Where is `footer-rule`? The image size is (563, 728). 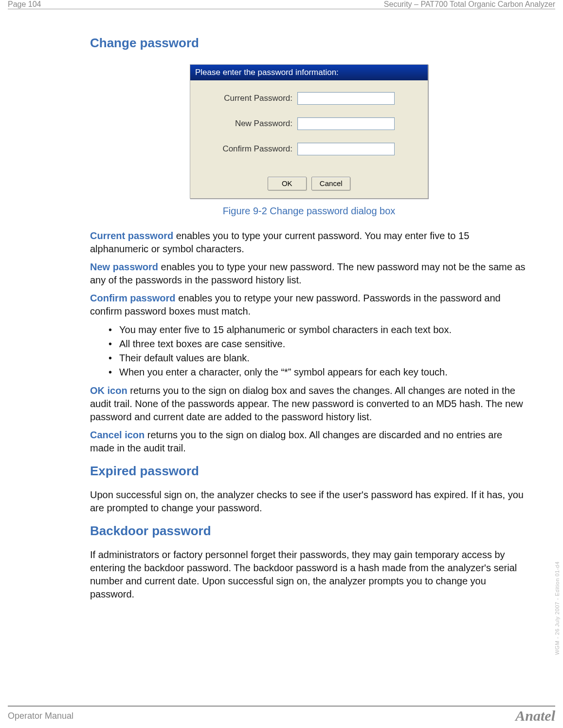 footer-rule is located at coordinates (281, 706).